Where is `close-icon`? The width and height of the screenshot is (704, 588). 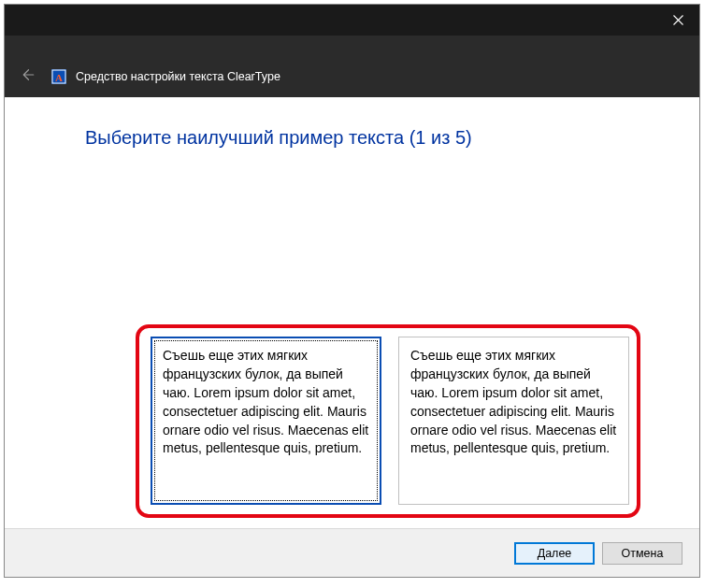
close-icon is located at coordinates (679, 21).